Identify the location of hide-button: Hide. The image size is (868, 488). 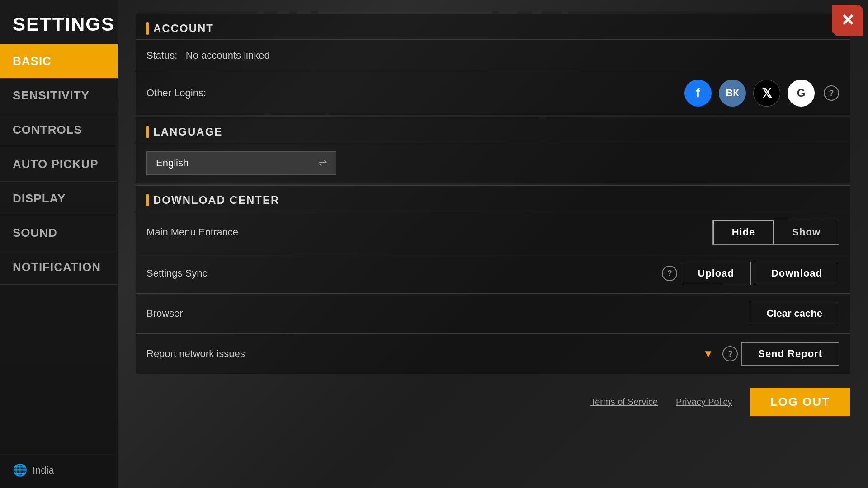
(744, 232).